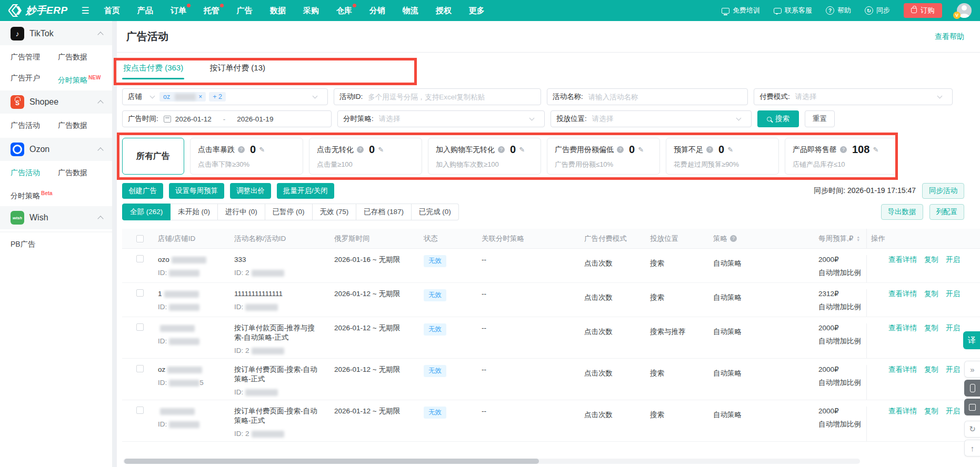 This screenshot has width=980, height=467. I want to click on feedback-button, so click(972, 407).